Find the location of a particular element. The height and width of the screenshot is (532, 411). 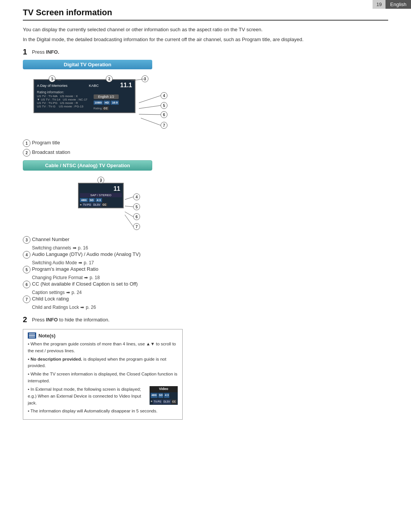

rating-label: Rating is located at coordinates (98, 108).